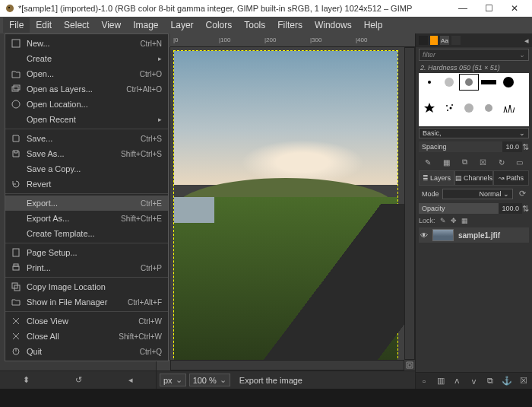  What do you see at coordinates (423, 40) in the screenshot?
I see `tool-options-tab-icon` at bounding box center [423, 40].